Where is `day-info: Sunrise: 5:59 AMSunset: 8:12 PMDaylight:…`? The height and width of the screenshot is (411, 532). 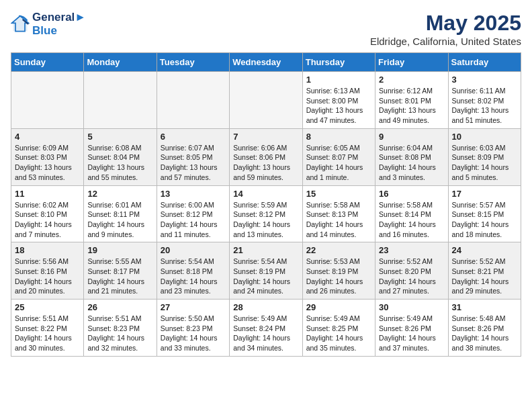 day-info: Sunrise: 5:59 AMSunset: 8:12 PMDaylight:… is located at coordinates (266, 220).